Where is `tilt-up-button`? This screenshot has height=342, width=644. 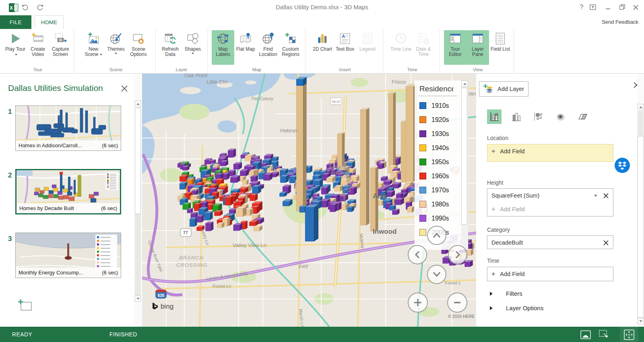 tilt-up-button is located at coordinates (437, 235).